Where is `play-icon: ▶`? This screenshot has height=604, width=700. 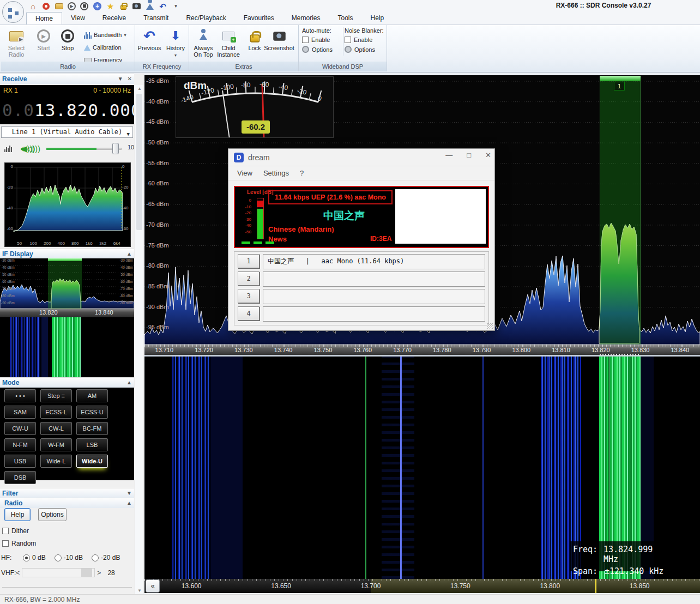 play-icon: ▶ is located at coordinates (72, 7).